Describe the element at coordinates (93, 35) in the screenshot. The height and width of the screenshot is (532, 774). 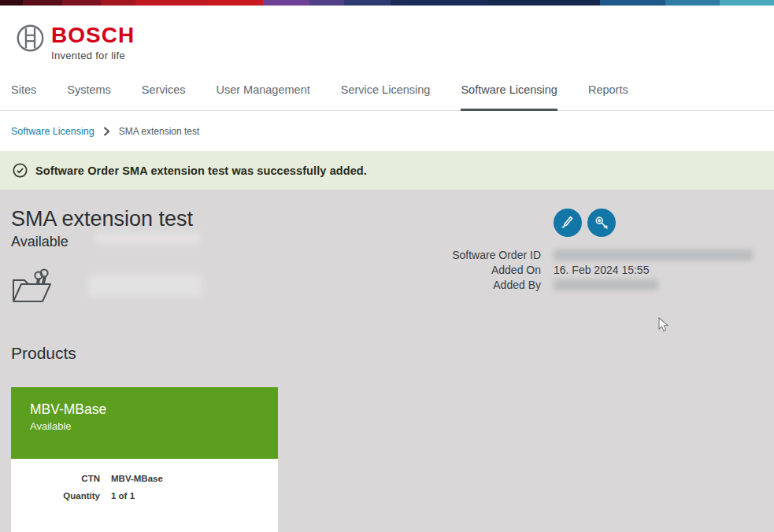
I see `brand-name: BOSCH` at that location.